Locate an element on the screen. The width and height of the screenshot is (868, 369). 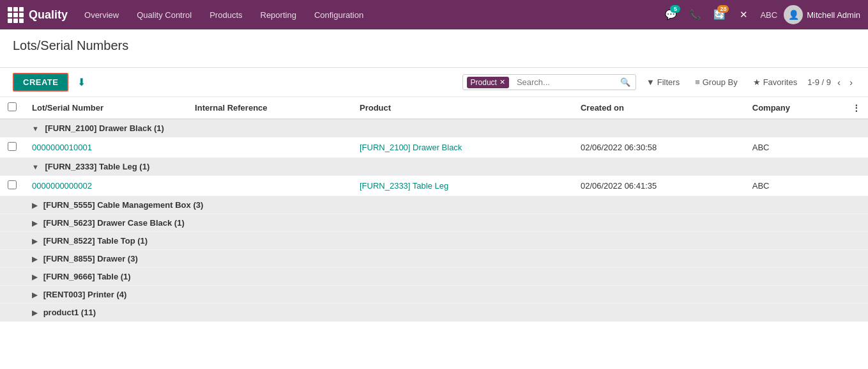
group-row: ▶ [RENT003] Printer (4) is located at coordinates (434, 295).